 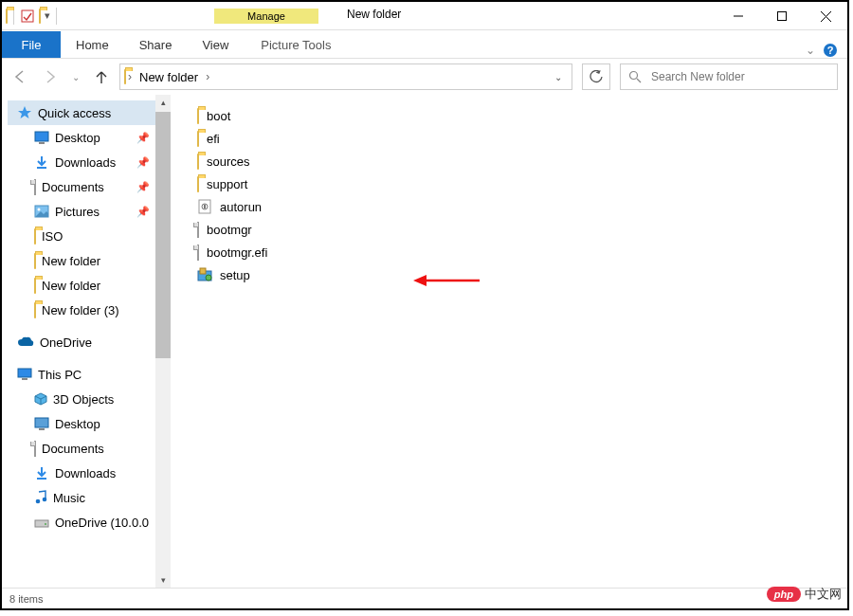 What do you see at coordinates (266, 16) in the screenshot?
I see `context-group-label: Manage` at bounding box center [266, 16].